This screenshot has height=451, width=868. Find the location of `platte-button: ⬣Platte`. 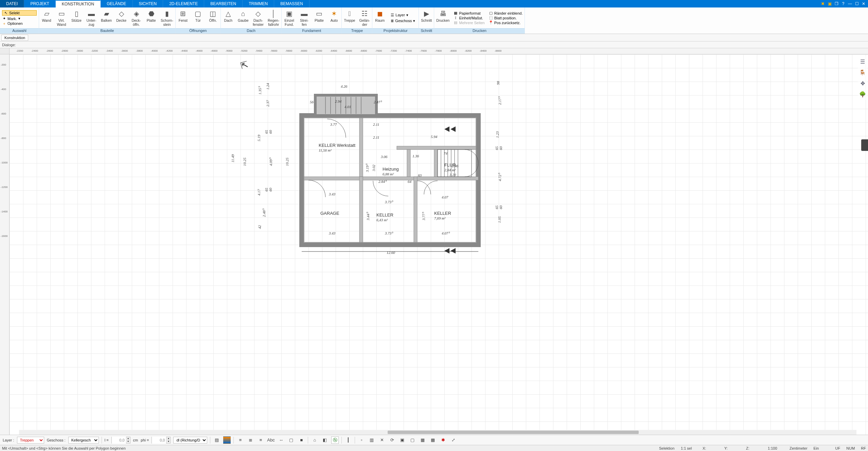

platte-button: ⬣Platte is located at coordinates (151, 18).